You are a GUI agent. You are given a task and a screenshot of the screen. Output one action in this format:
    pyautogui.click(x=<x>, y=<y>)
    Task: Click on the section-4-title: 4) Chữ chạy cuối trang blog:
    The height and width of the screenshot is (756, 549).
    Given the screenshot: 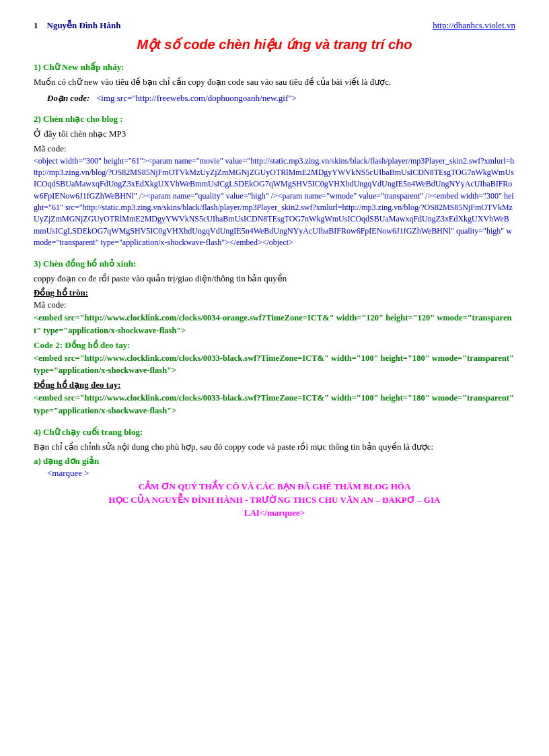 What is the action you would take?
    pyautogui.click(x=274, y=432)
    